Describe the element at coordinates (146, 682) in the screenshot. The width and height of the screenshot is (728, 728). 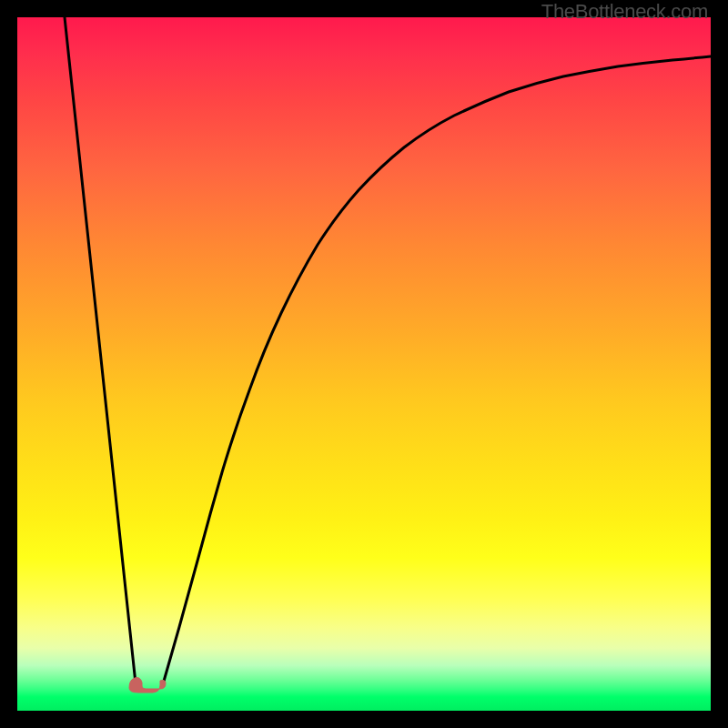
I see `data-marker` at that location.